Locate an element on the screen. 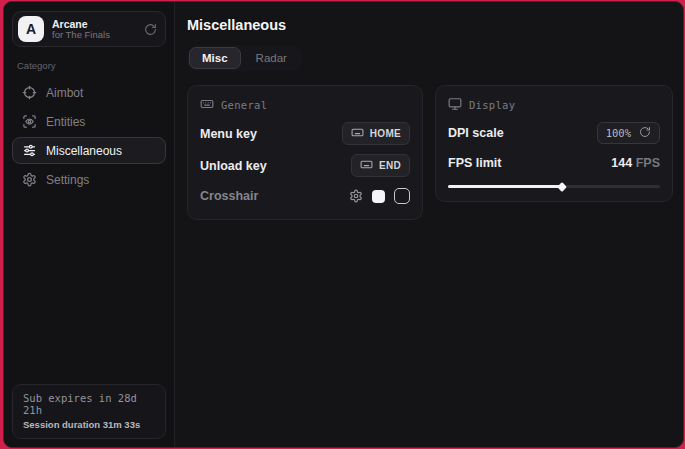 The image size is (685, 449). fps-limit-label: FPS limit is located at coordinates (474, 163).